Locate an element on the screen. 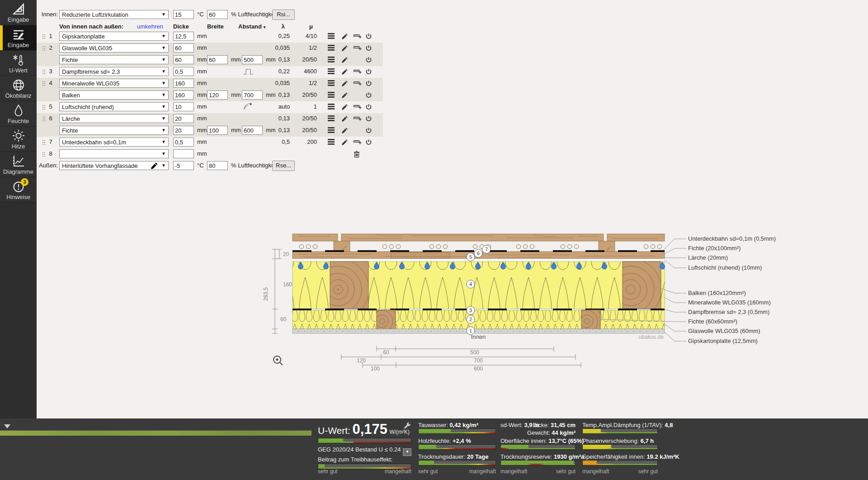 This screenshot has width=868, height=480. innen-climate-select: Reduzierte Luftzirkulation▼ is located at coordinates (114, 14).